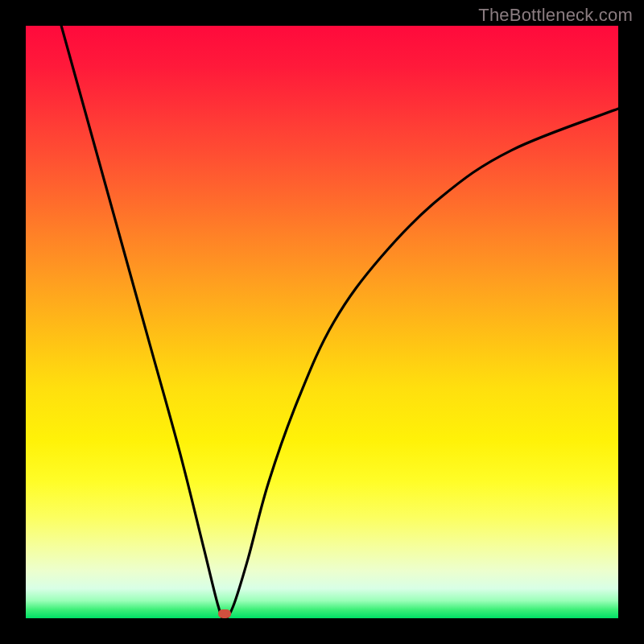 Image resolution: width=644 pixels, height=644 pixels. I want to click on watermark-text: TheBottleneck.com, so click(555, 15).